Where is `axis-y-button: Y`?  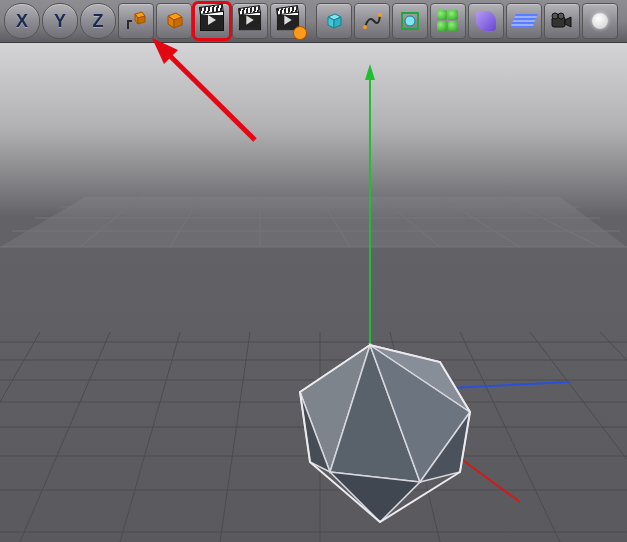
axis-y-button: Y is located at coordinates (60, 21).